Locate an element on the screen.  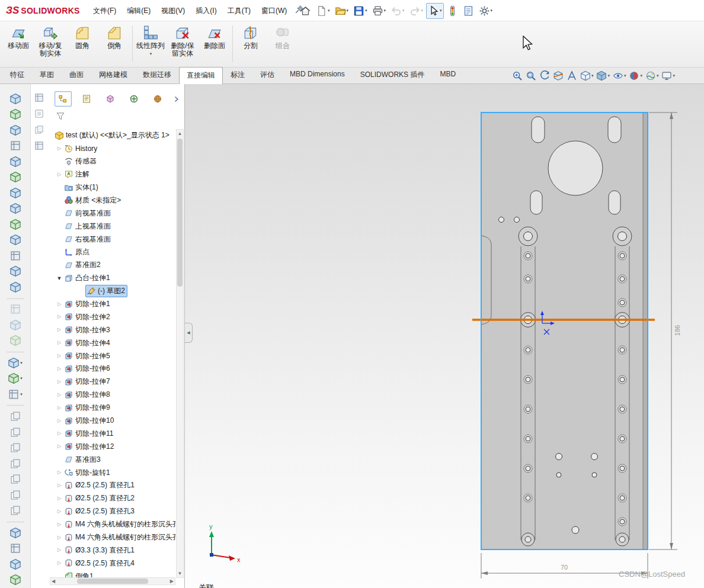
tree-item-content: Ø2.5 (2.5) 直径孔2 is located at coordinates (100, 499).